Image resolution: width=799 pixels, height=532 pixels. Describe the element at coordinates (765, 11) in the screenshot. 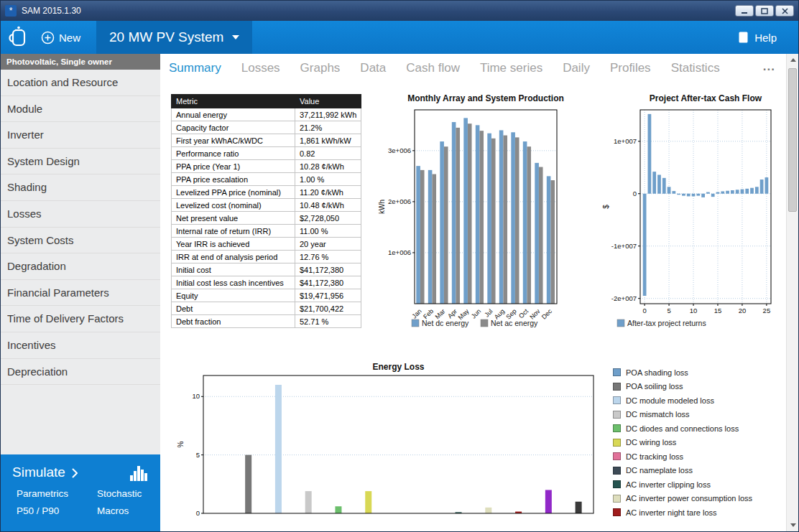

I see `maximize-button` at that location.